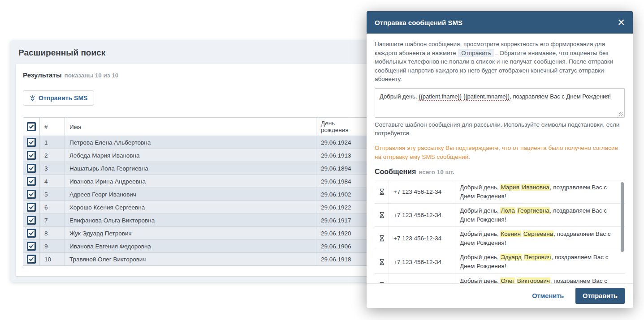  What do you see at coordinates (58, 98) in the screenshot?
I see `send-sms-button: Отправить SMS` at bounding box center [58, 98].